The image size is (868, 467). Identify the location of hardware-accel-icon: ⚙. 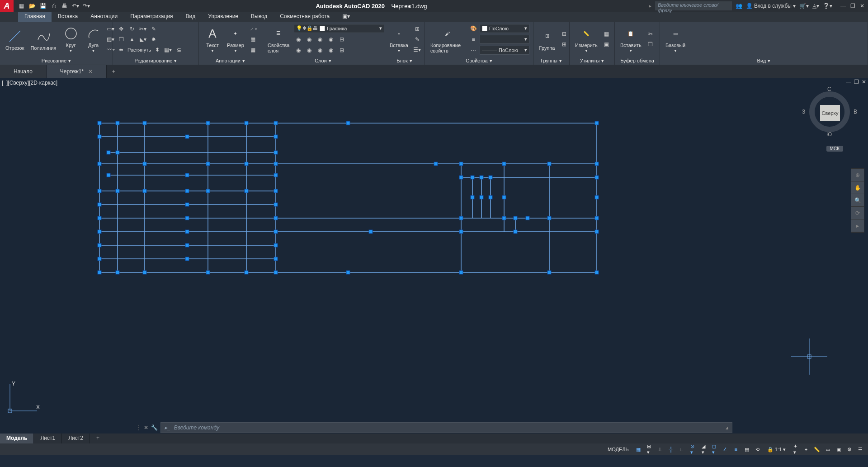
(849, 449).